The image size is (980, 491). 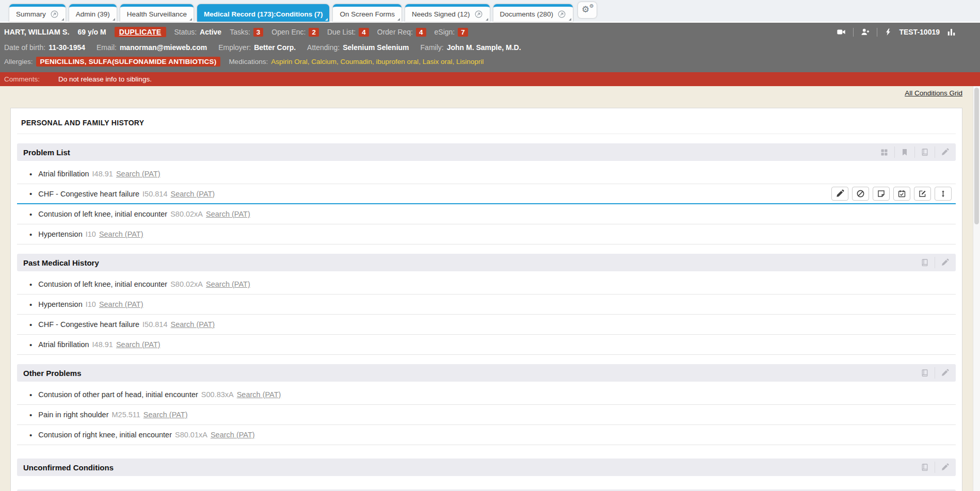 I want to click on divider, so click(x=854, y=32).